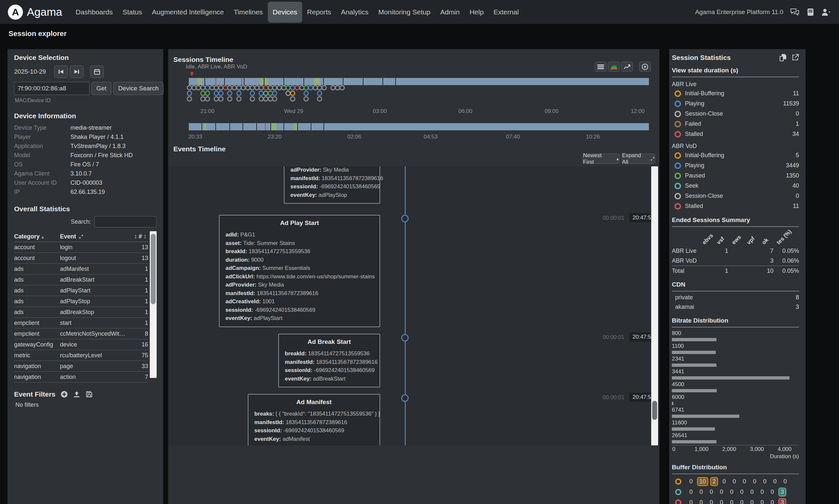 The width and height of the screenshot is (839, 504). What do you see at coordinates (133, 12) in the screenshot?
I see `nav-item-status: Status` at bounding box center [133, 12].